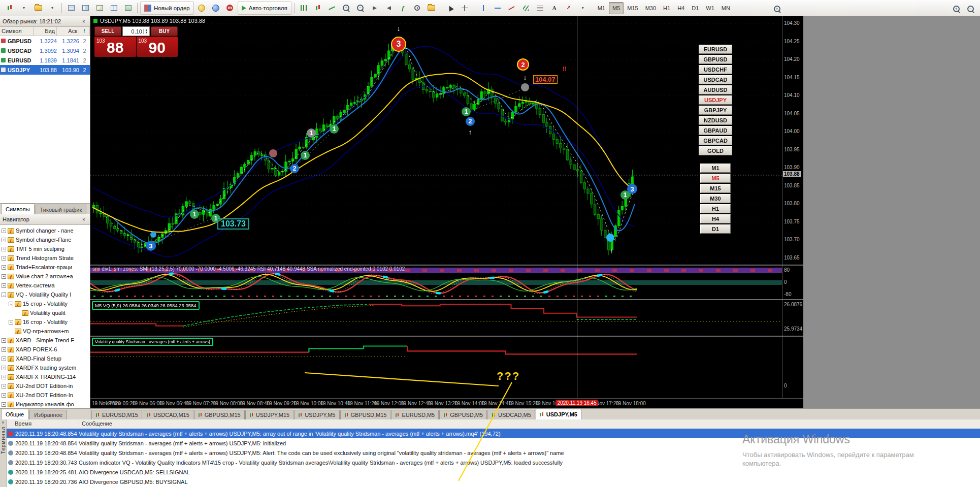 The height and width of the screenshot is (487, 980). I want to click on candlestick-chart-icon, so click(318, 8).